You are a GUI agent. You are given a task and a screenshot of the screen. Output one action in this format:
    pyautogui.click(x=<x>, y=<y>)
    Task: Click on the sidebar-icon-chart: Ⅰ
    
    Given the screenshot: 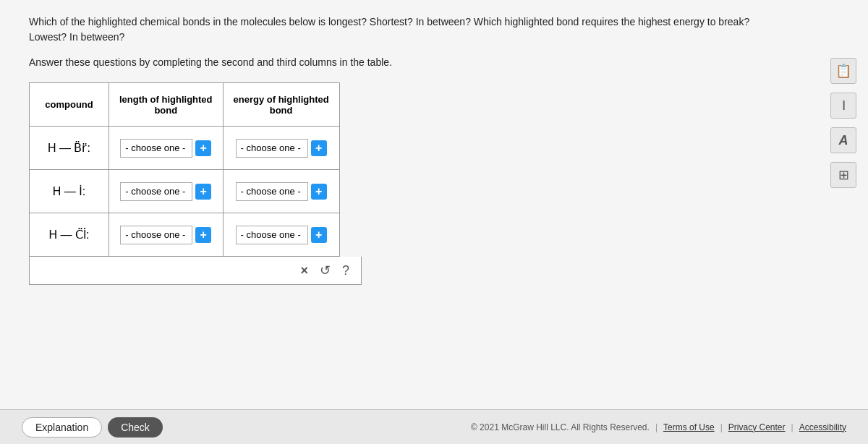 What is the action you would take?
    pyautogui.click(x=843, y=106)
    